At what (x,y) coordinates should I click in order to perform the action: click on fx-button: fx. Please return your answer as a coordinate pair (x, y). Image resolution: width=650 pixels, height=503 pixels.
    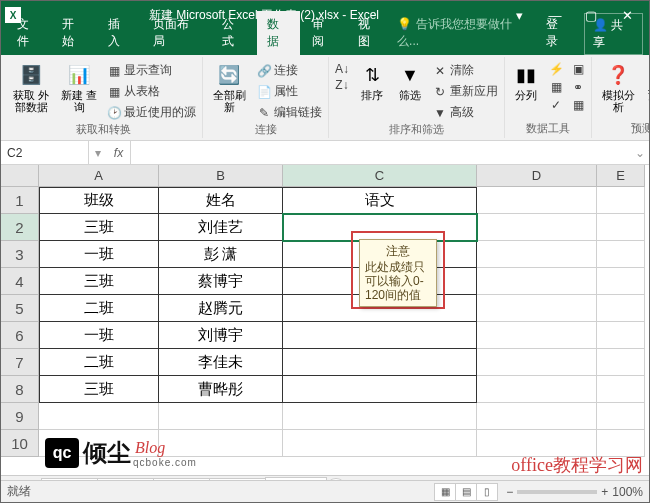
    Looking at the image, I should click on (119, 152).